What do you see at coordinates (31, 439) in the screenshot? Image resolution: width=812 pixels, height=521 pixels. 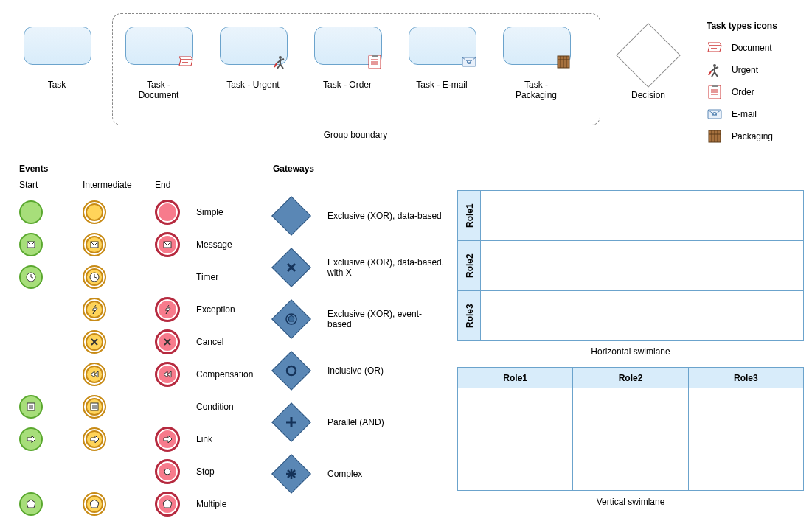 I see `event-start-link` at bounding box center [31, 439].